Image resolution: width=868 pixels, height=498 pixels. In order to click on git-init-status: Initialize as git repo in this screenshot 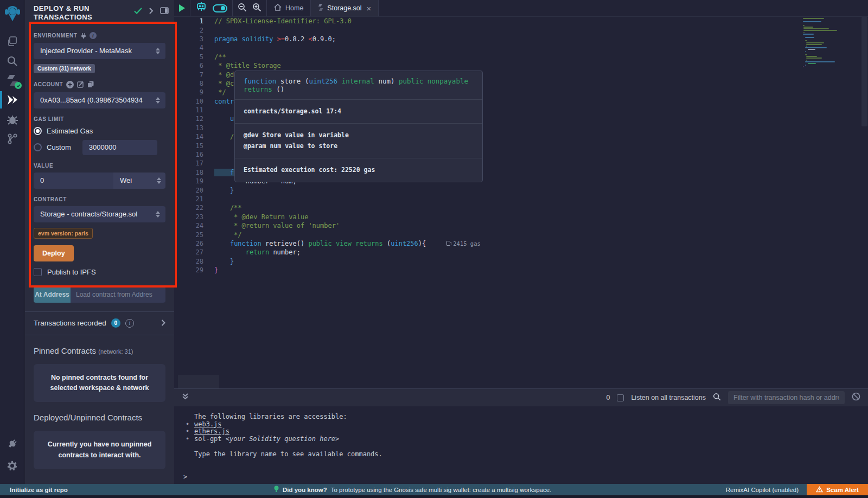, I will do `click(34, 490)`.